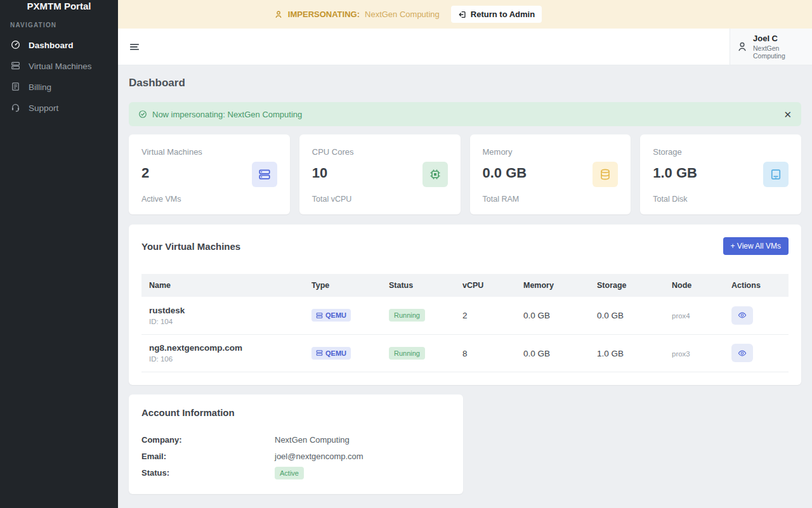 The image size is (812, 508). What do you see at coordinates (485, 285) in the screenshot?
I see `column-header-vcpu: vCPU` at bounding box center [485, 285].